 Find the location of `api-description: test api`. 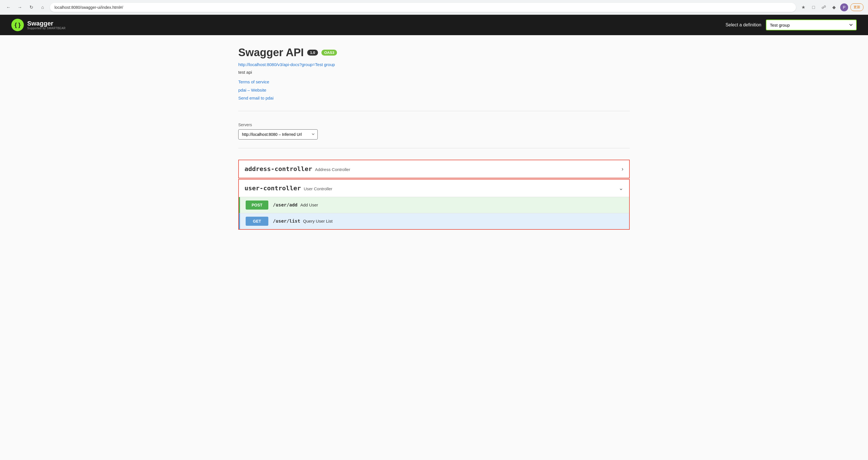

api-description: test api is located at coordinates (434, 72).